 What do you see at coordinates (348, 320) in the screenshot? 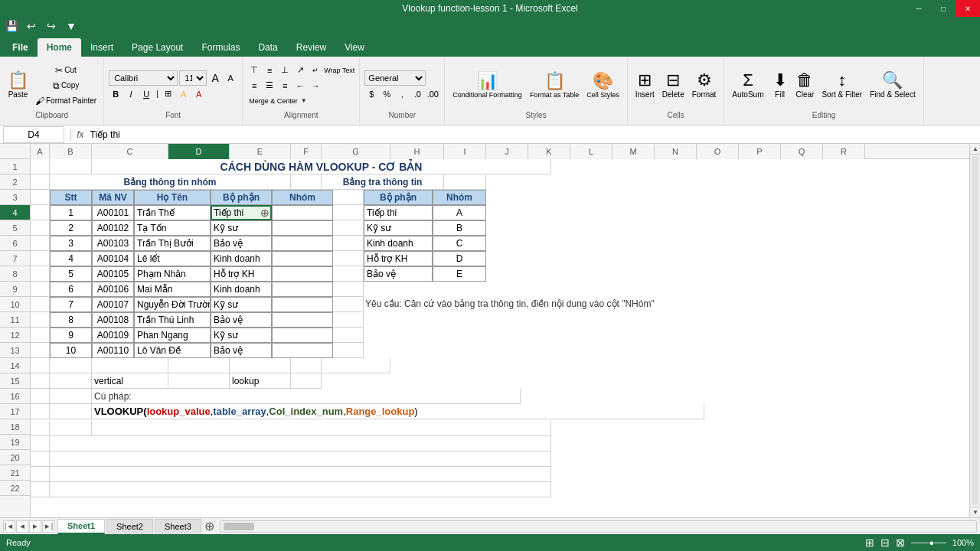
I see `cell-G11` at bounding box center [348, 320].